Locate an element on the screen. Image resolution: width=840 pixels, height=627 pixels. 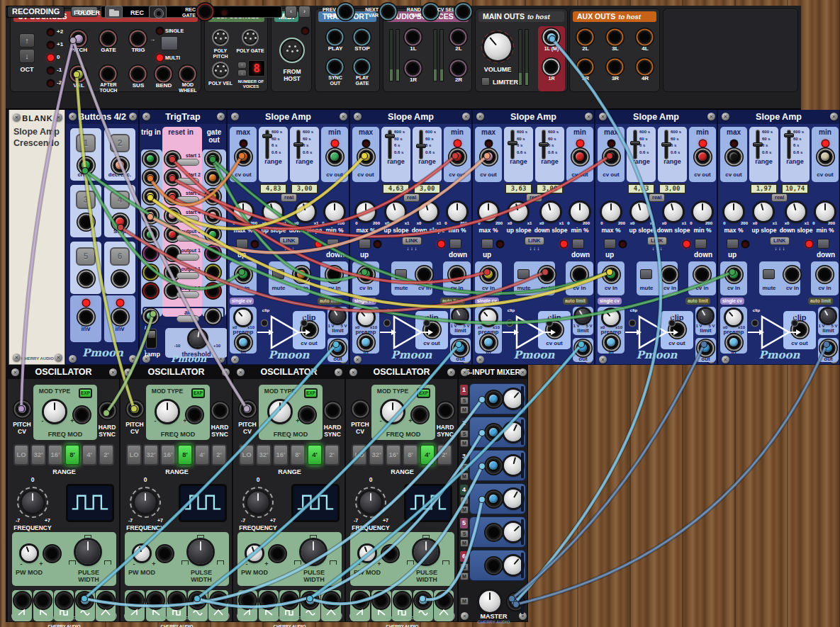
channel-5-level-knob is located at coordinates (513, 532).